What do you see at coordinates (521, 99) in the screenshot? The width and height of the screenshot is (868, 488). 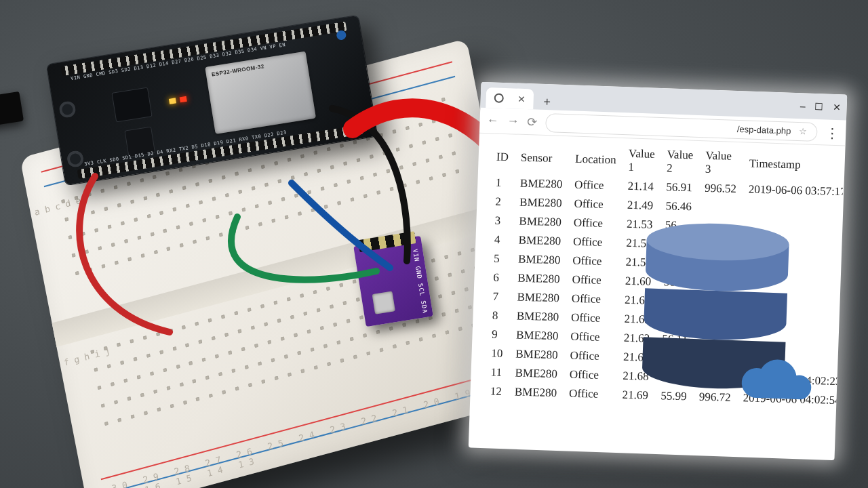 I see `tab-close-icon: ✕` at bounding box center [521, 99].